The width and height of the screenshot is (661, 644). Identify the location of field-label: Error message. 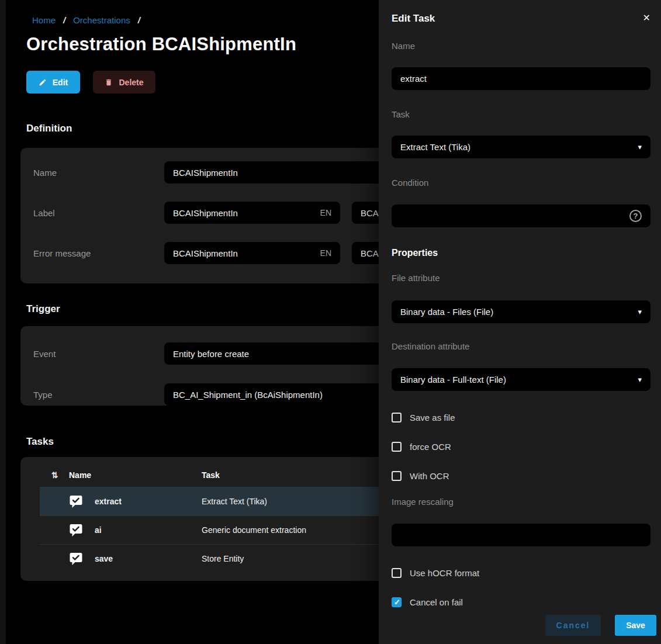
(99, 254).